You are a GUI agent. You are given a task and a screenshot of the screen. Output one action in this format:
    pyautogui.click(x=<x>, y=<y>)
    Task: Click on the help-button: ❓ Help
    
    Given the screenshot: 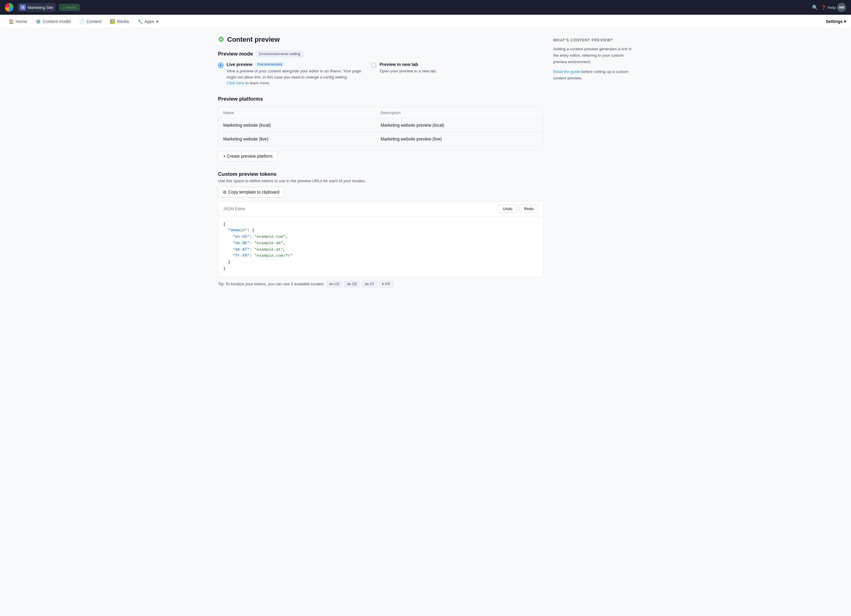 What is the action you would take?
    pyautogui.click(x=828, y=7)
    